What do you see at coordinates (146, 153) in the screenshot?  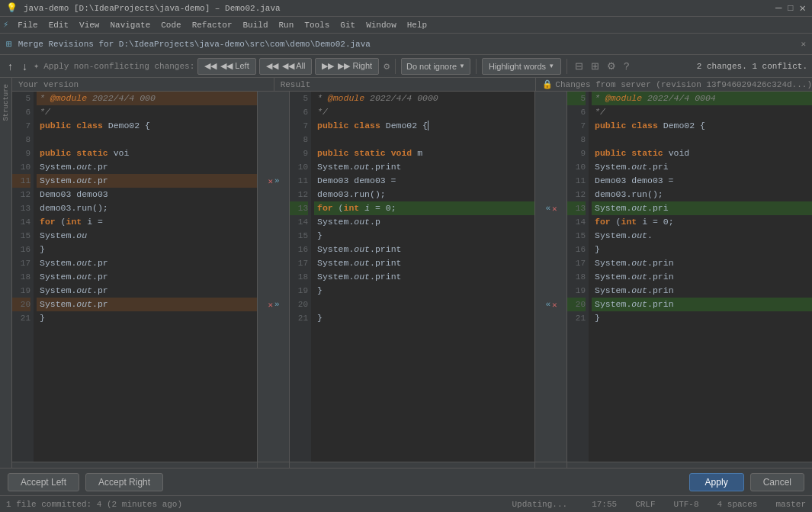 I see `left-line-9: public static voi` at bounding box center [146, 153].